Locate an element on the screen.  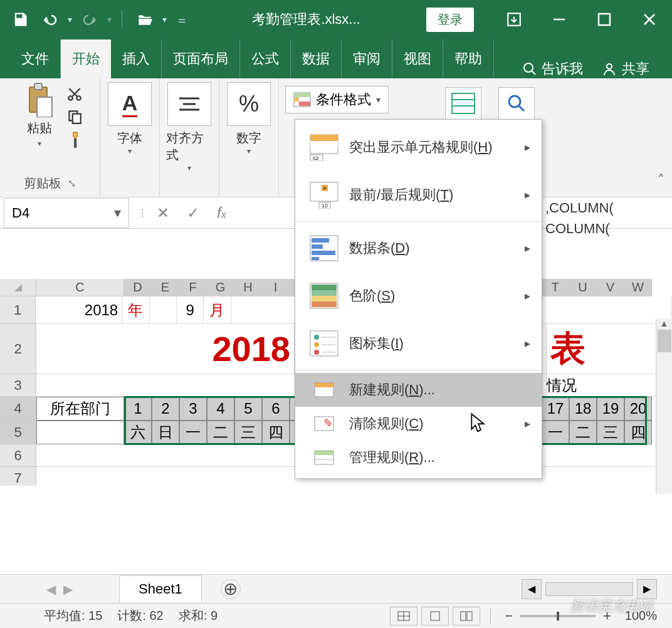
row-header: 2 is located at coordinates (18, 349).